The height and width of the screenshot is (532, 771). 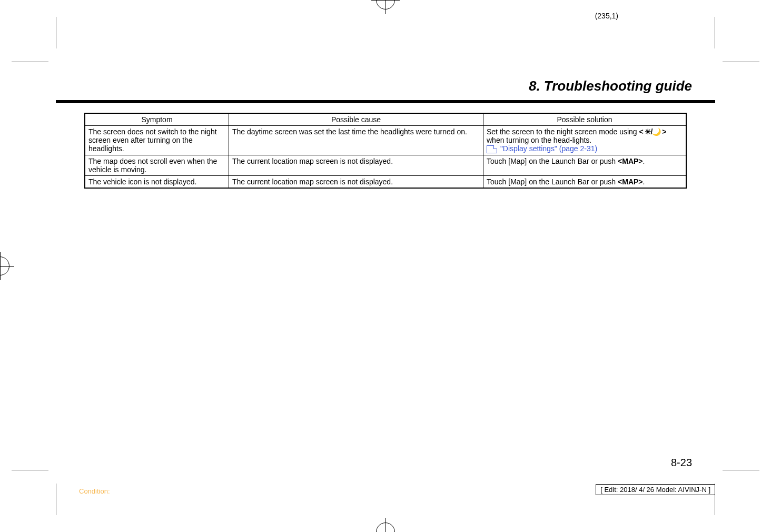 I want to click on crop-mark-bottom, so click(x=386, y=527).